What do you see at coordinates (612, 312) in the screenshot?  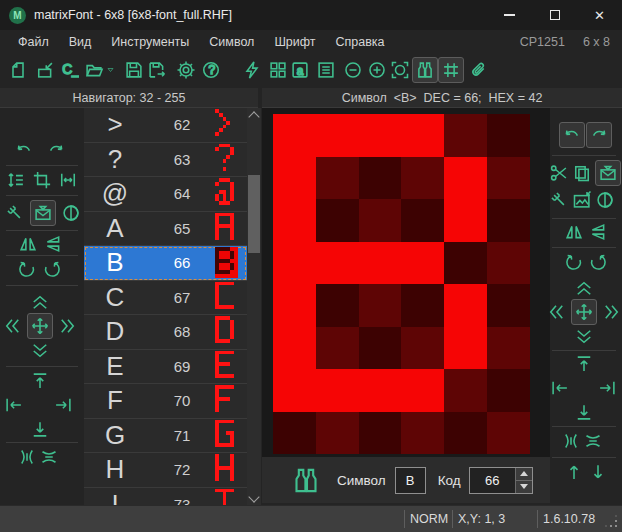 I see `shift-right-icon` at bounding box center [612, 312].